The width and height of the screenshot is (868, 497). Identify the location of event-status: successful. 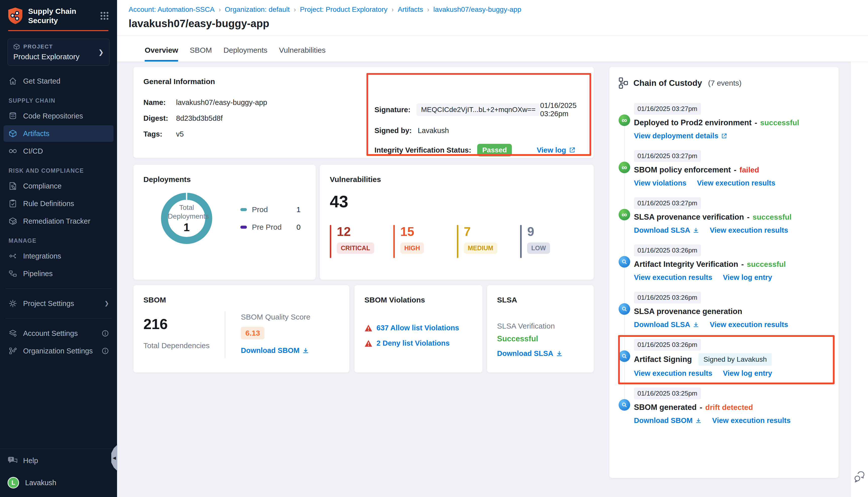
(780, 123).